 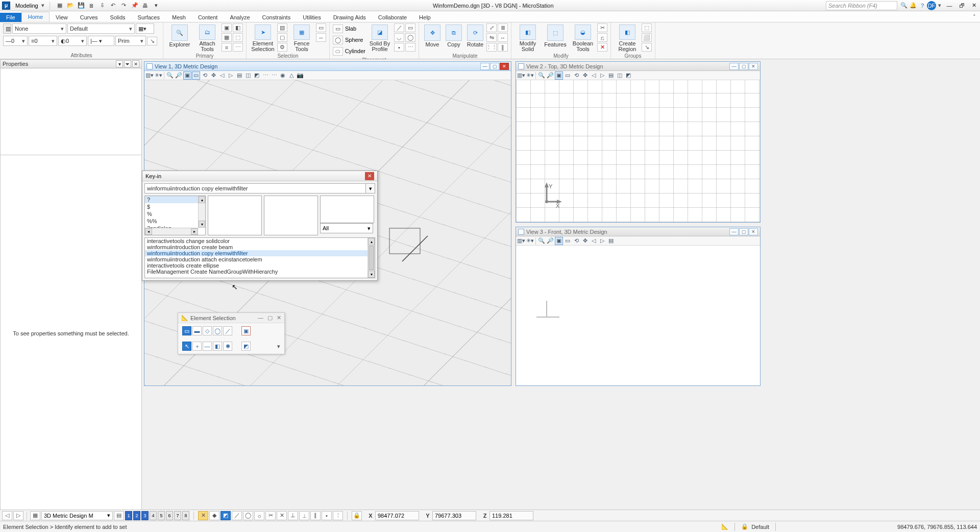 What do you see at coordinates (279, 346) in the screenshot?
I see `dialog-expand-icon: ▾` at bounding box center [279, 346].